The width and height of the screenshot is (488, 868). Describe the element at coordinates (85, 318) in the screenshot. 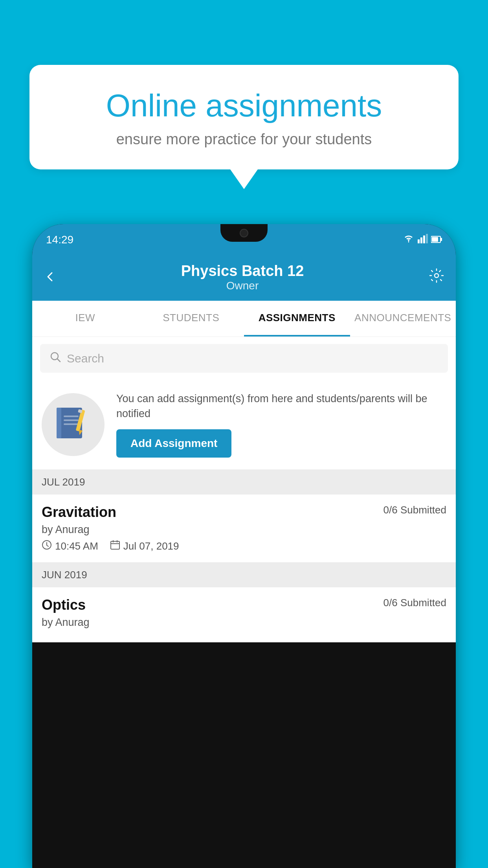

I see `tab-overview: IEW` at that location.